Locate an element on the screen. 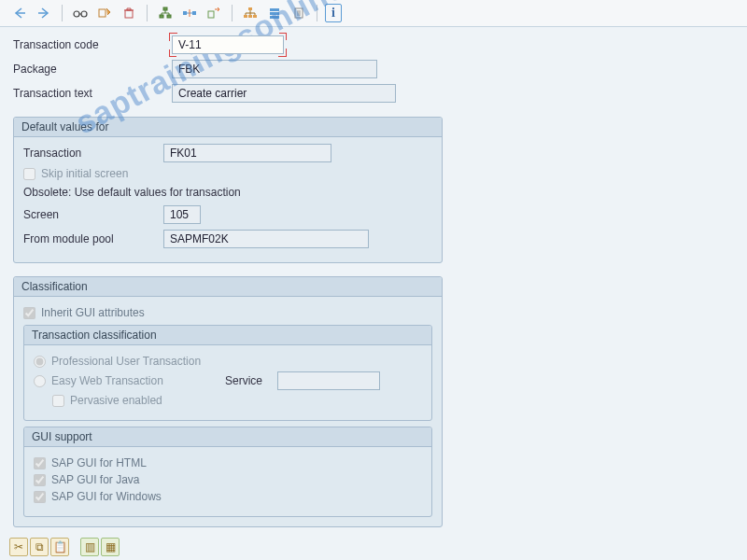 The height and width of the screenshot is (560, 747). hierarchy-icon is located at coordinates (165, 13).